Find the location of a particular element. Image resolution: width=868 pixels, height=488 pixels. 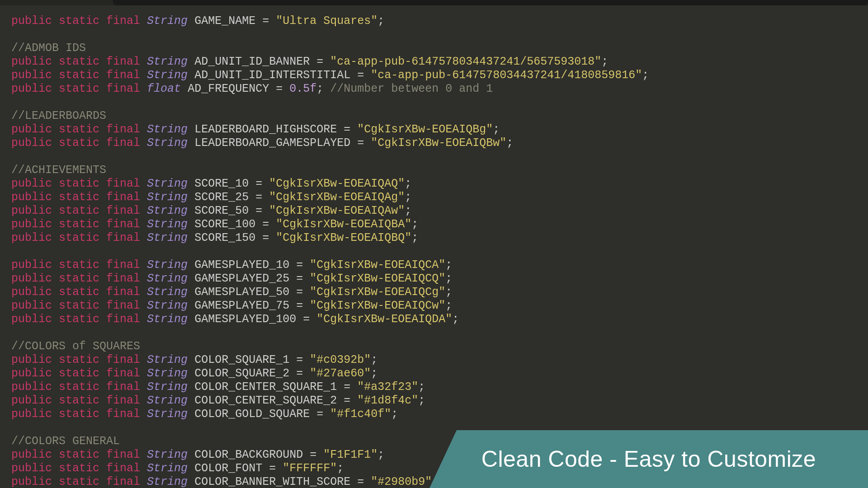

code-line: public static final String GAMESPLAYED_2… is located at coordinates (439, 279).